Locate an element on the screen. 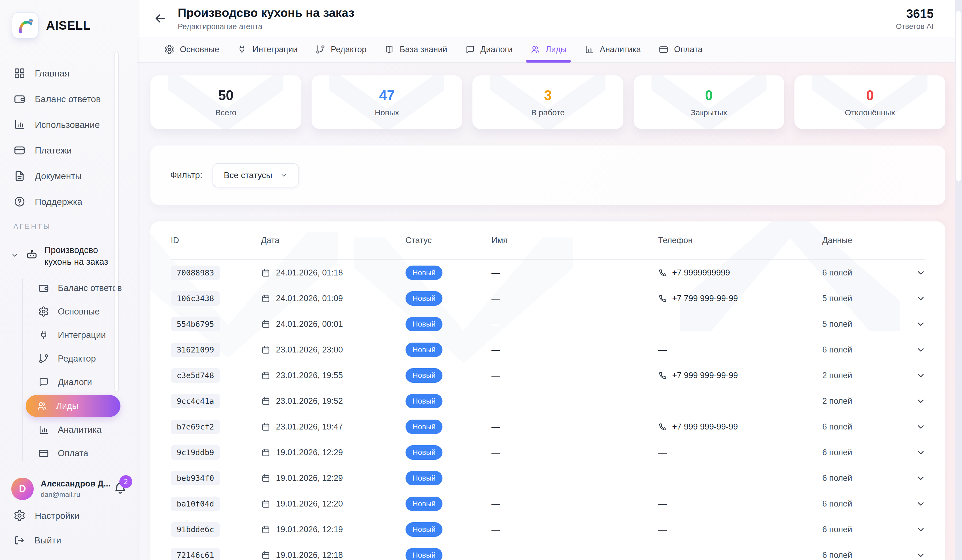  sidebar-nav: ГлавнаяБаланс ответовИспользованиеПлатеж… is located at coordinates (69, 137).